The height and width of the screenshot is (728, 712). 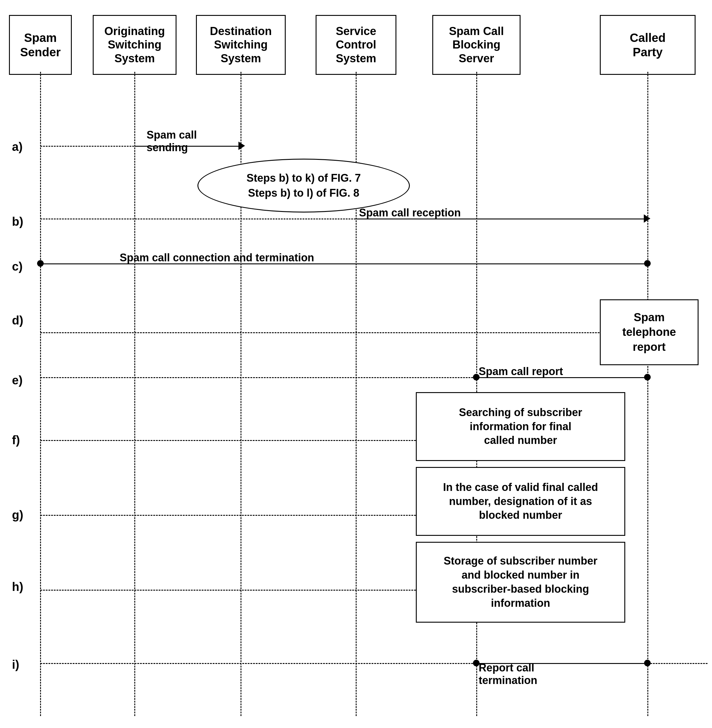 What do you see at coordinates (648, 45) in the screenshot?
I see `actor-called-party: CalledParty` at bounding box center [648, 45].